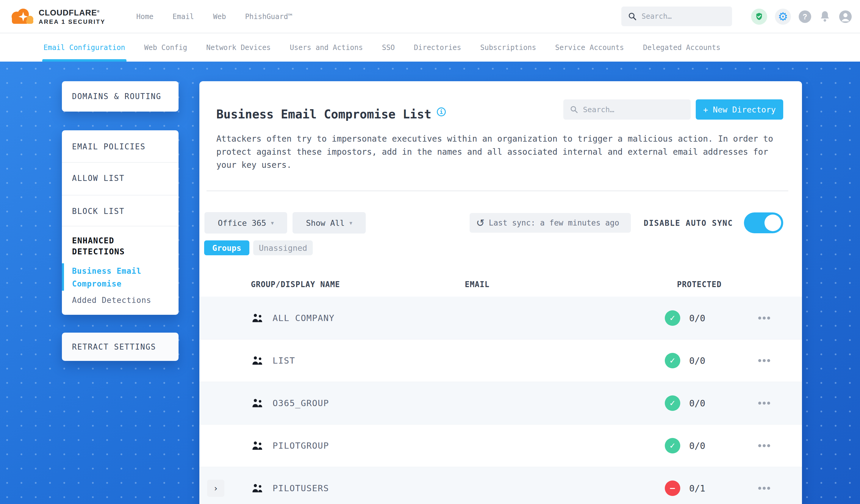 The width and height of the screenshot is (860, 504). Describe the element at coordinates (22, 17) in the screenshot. I see `cloudflare-cloud-icon` at that location.